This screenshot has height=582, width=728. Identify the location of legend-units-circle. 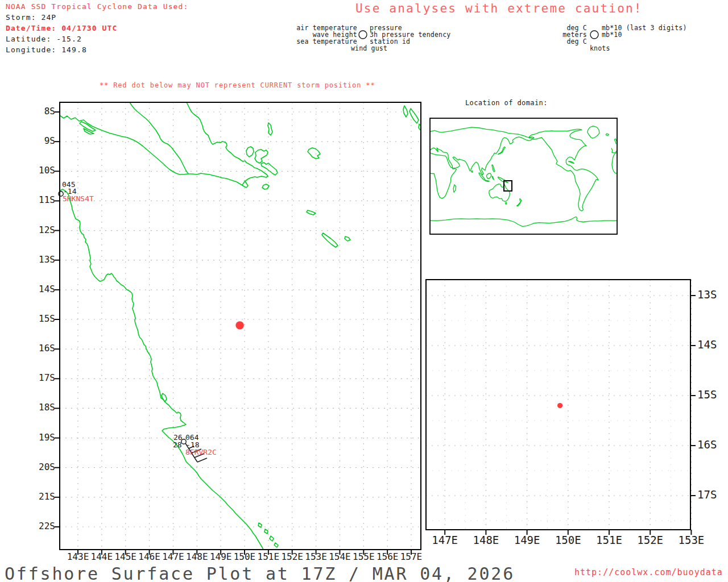
(594, 35).